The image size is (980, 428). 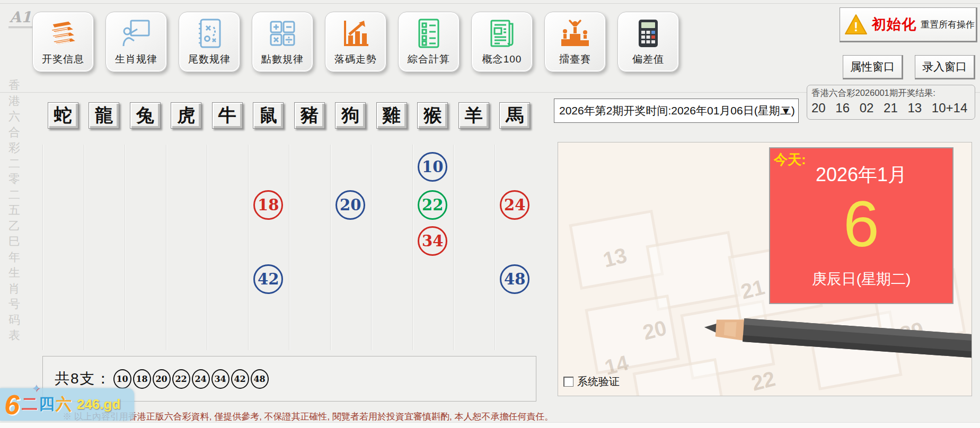 I want to click on result-panel: 香港六合彩2026001期开奖结果: 20 16 02 21 13 10+14, so click(x=891, y=102).